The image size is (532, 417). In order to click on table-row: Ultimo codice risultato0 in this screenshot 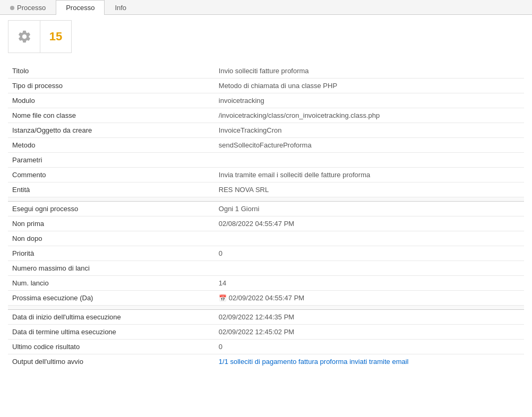, I will do `click(266, 347)`.